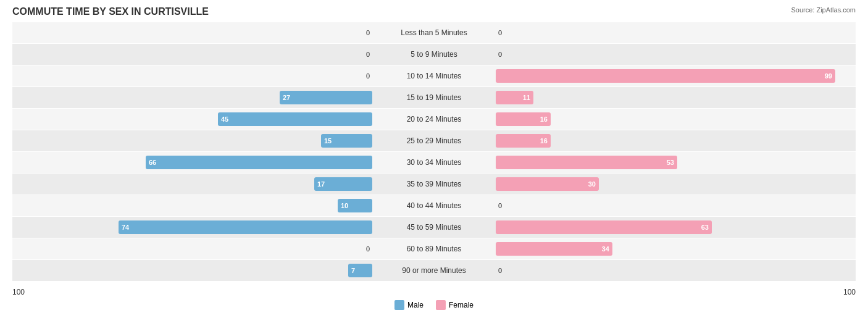 This screenshot has height=323, width=868. What do you see at coordinates (434, 141) in the screenshot?
I see `chart-row: 1525 to 29 Minutes16` at bounding box center [434, 141].